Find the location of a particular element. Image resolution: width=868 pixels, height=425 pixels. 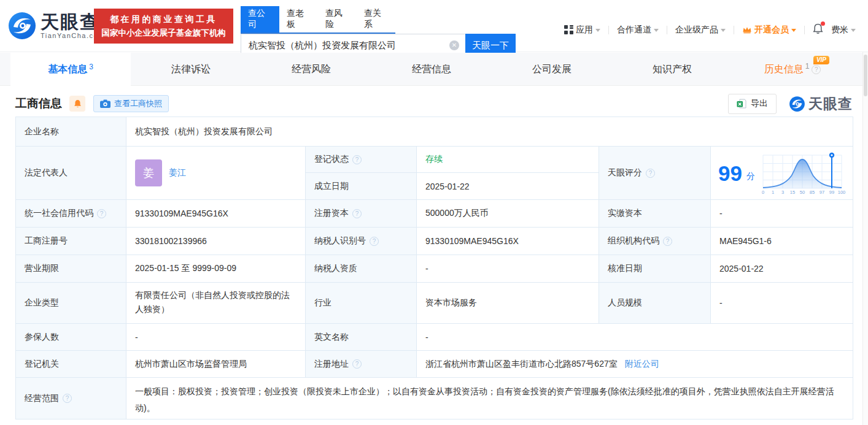

business-term-value: 2025-01-15 至 9999-09-09 is located at coordinates (216, 269).